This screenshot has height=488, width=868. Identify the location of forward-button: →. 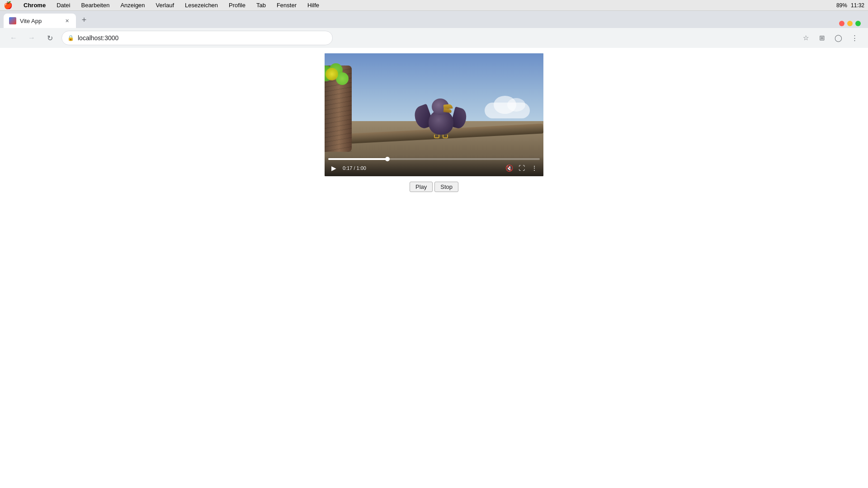
(32, 38).